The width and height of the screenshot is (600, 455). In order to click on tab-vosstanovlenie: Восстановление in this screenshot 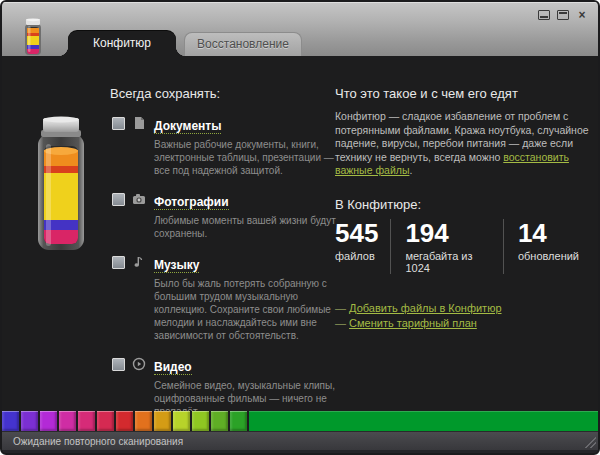, I will do `click(243, 44)`.